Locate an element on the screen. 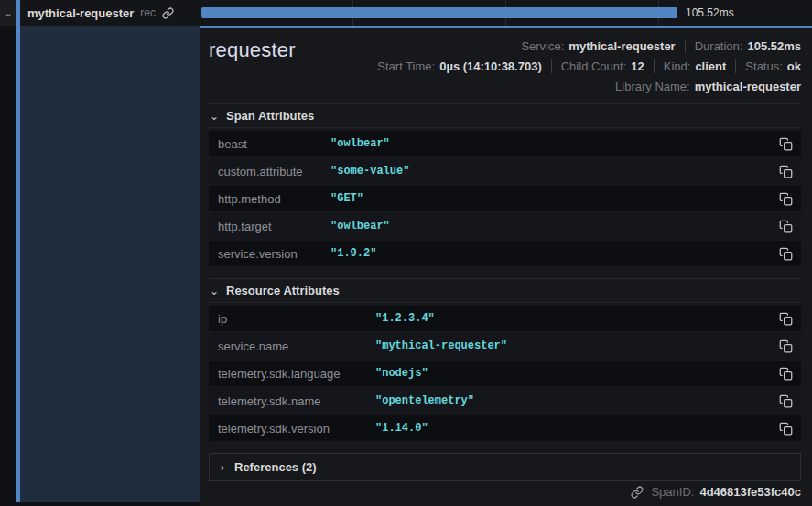 Image resolution: width=812 pixels, height=506 pixels. meta-service: Service: mythical-requester is located at coordinates (602, 46).